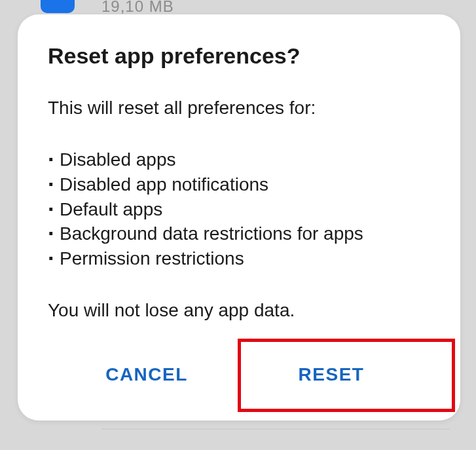 The image size is (476, 450). What do you see at coordinates (239, 108) in the screenshot?
I see `dialog-intro-text: This will reset all preferences for:` at bounding box center [239, 108].